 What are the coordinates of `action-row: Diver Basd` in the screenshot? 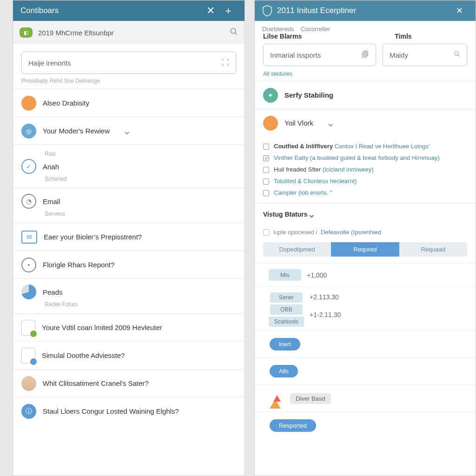 It's located at (365, 398).